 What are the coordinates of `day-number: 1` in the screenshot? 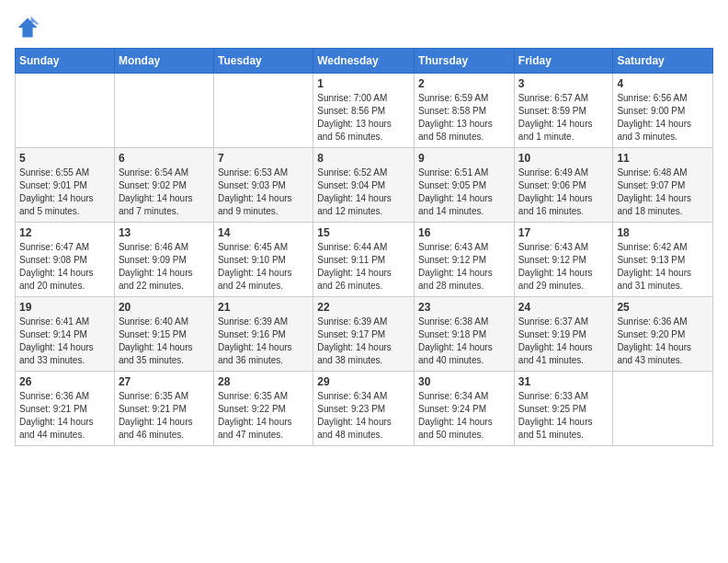 It's located at (364, 84).